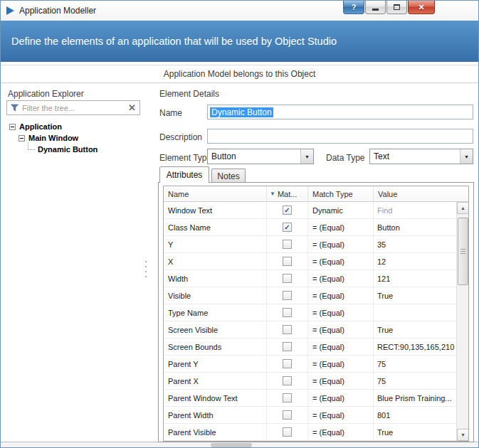 The width and height of the screenshot is (479, 448). I want to click on vertical-scrollbar: ▲ ▼, so click(463, 321).